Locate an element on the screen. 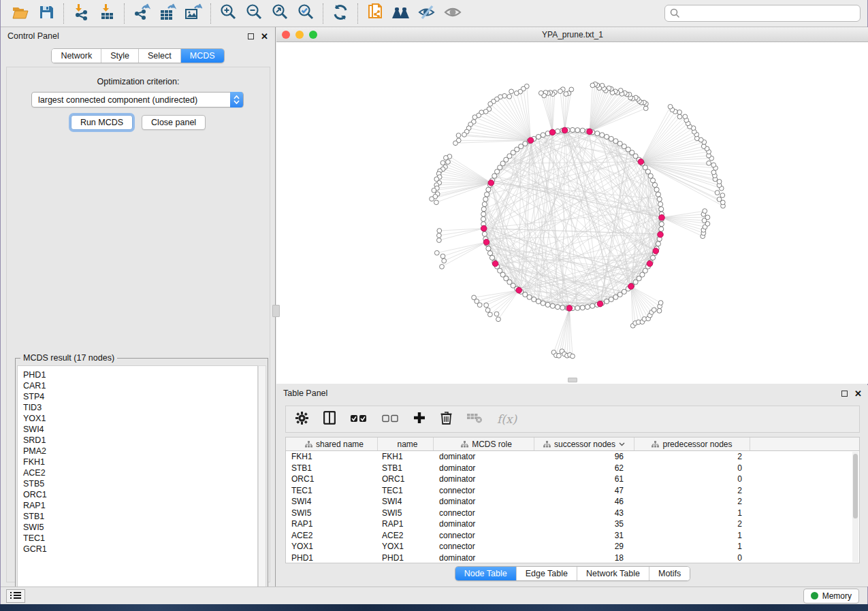  column-header-successor-nodes: successor nodes is located at coordinates (584, 444).